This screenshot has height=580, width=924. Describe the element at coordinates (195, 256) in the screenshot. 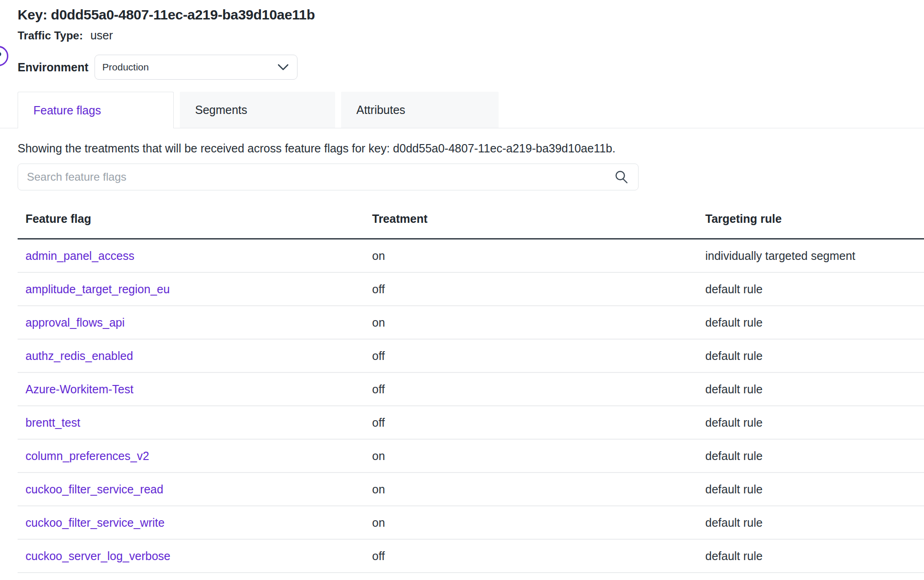

I see `feature-flag-cell: admin_panel_access` at that location.